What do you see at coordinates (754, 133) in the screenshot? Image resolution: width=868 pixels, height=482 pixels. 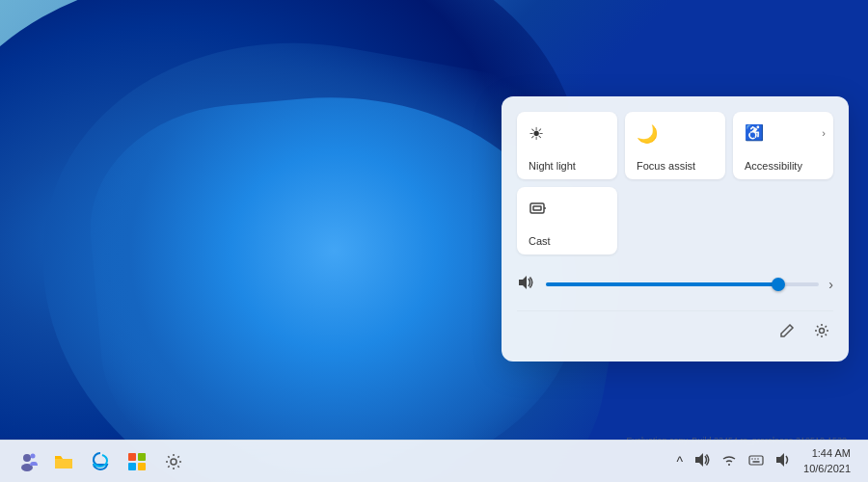 I see `accessibility-icon: ♿` at bounding box center [754, 133].